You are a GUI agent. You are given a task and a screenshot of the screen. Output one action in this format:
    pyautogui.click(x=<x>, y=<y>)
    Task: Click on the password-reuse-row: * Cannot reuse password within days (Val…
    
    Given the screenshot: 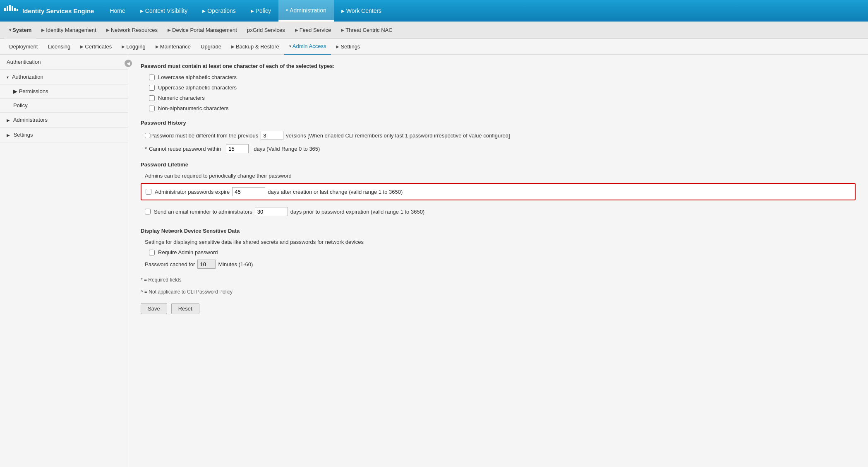 What is the action you would take?
    pyautogui.click(x=498, y=149)
    